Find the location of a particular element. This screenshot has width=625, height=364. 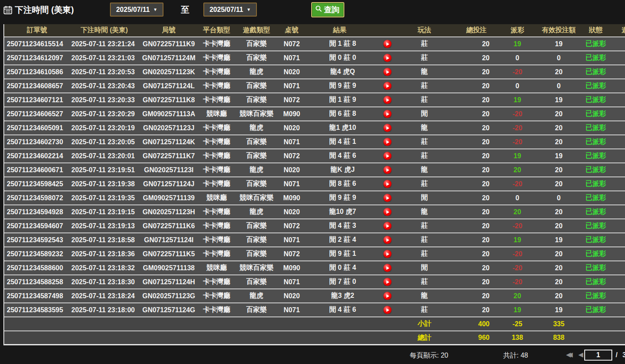

cell-result: 龍10 虎7 is located at coordinates (340, 212).